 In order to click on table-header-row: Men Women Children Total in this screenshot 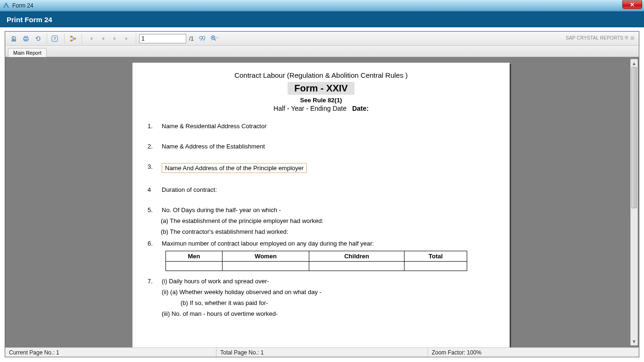, I will do `click(317, 256)`.